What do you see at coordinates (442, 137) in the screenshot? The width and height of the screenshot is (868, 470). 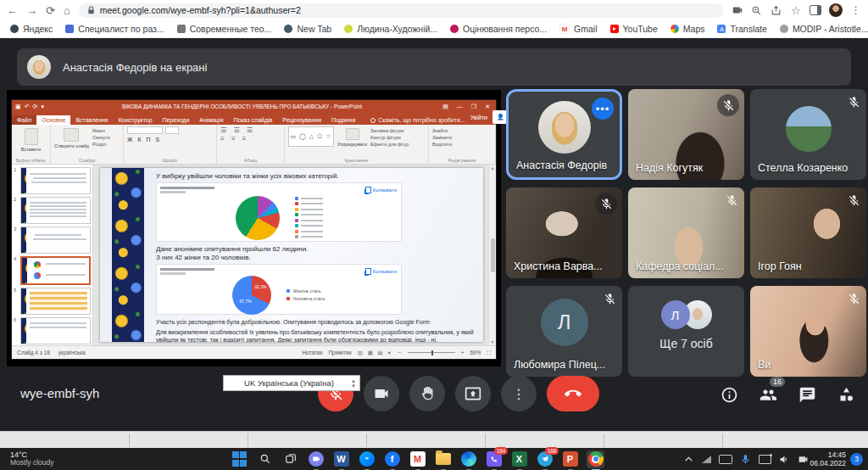 I see `replace-button: Замінити` at bounding box center [442, 137].